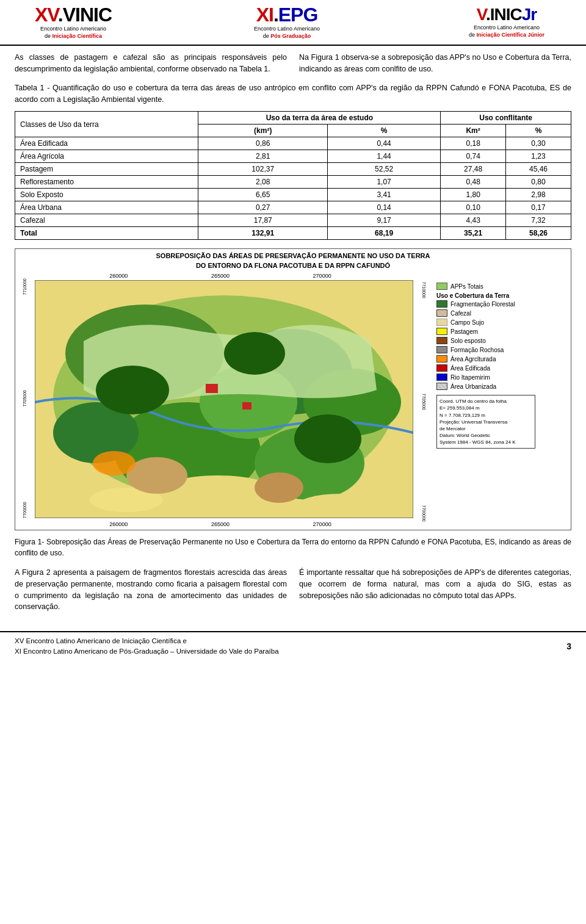  Describe the element at coordinates (262, 221) in the screenshot. I see `table-cell-value: 17,87` at that location.